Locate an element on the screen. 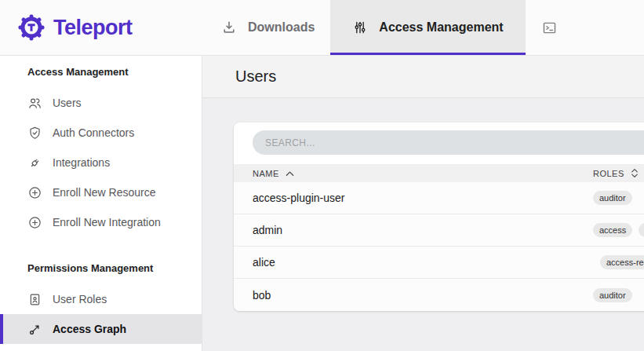 The width and height of the screenshot is (644, 351). page-title: Users is located at coordinates (256, 77).